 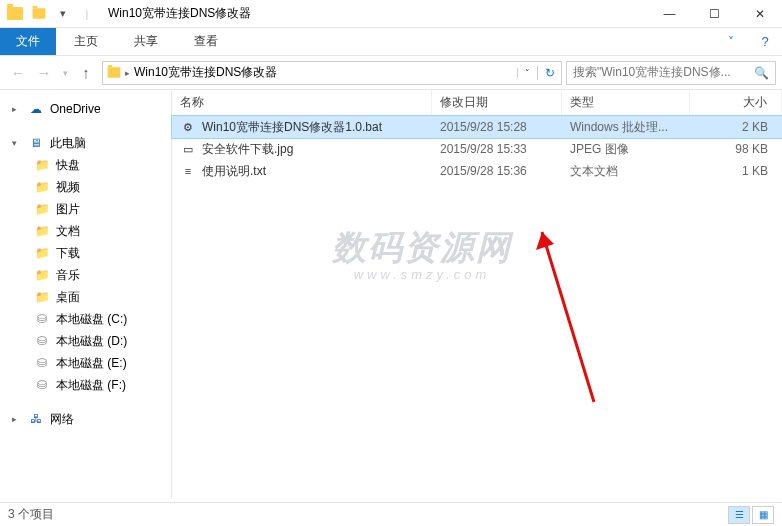 I want to click on file-row: ▭安全软件下载.jpg2015/9/28 15:33JPEG 图像98 KB, so click(x=477, y=149).